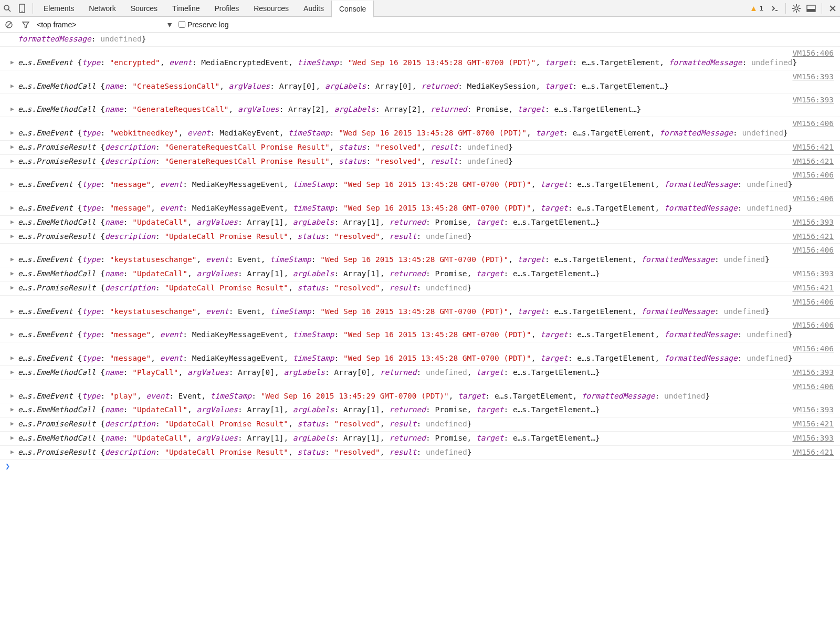  Describe the element at coordinates (420, 82) in the screenshot. I see `console-row: ▶e…s.EmeMethodCall {name: "CreateSession…` at that location.